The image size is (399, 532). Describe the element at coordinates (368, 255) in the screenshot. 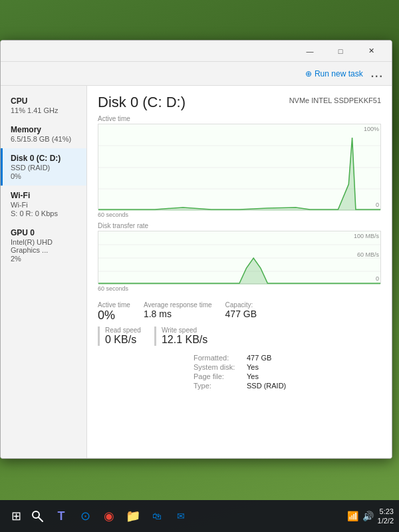

I see `chart2-y-mid: 60 MB/s` at that location.